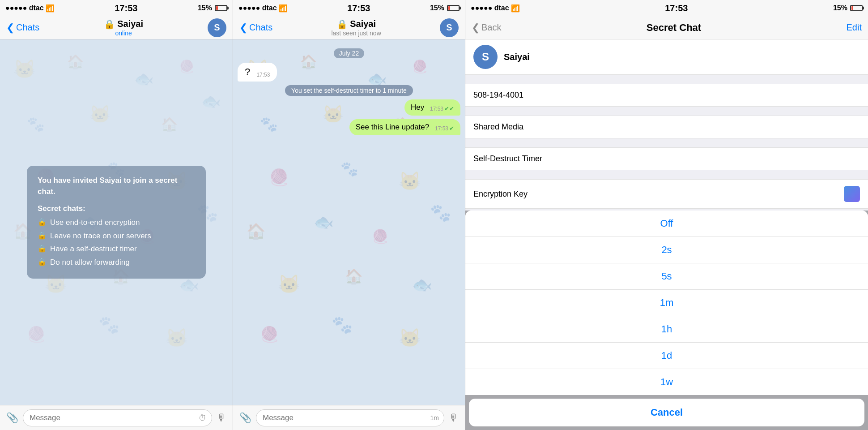 This screenshot has height=430, width=868. Describe the element at coordinates (203, 417) in the screenshot. I see `timer-icon-1: ⏱` at that location.